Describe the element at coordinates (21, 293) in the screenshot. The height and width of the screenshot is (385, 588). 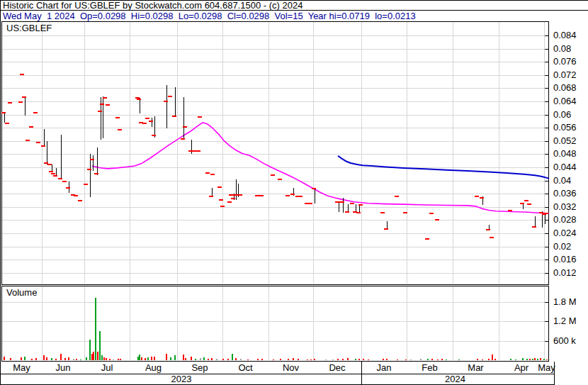
I see `volume-pane-label: Volume` at that location.